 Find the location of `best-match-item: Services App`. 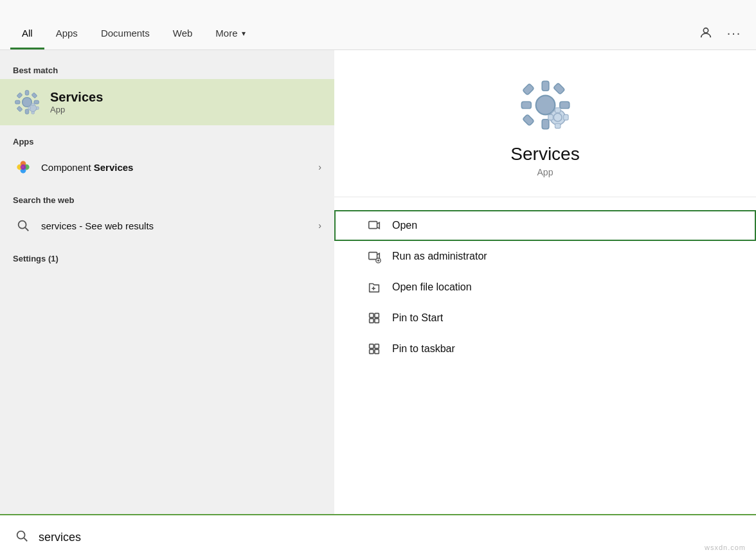

best-match-item: Services App is located at coordinates (167, 102).